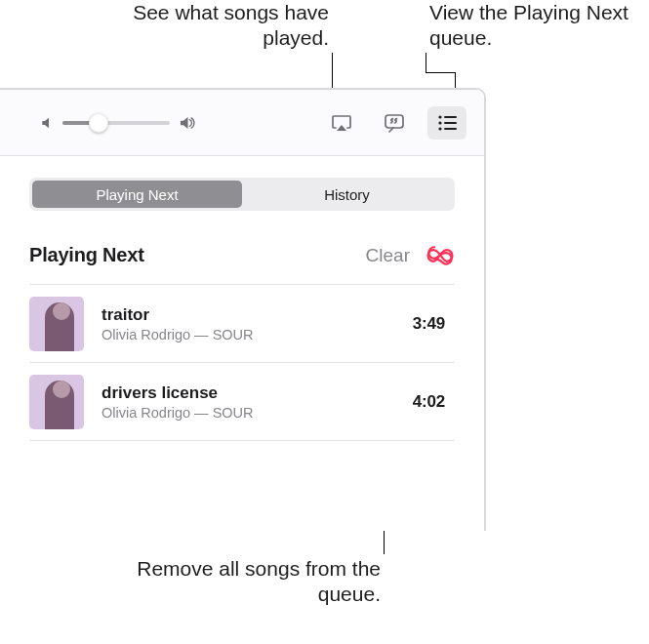 The image size is (649, 644). I want to click on volume-slider, so click(116, 123).